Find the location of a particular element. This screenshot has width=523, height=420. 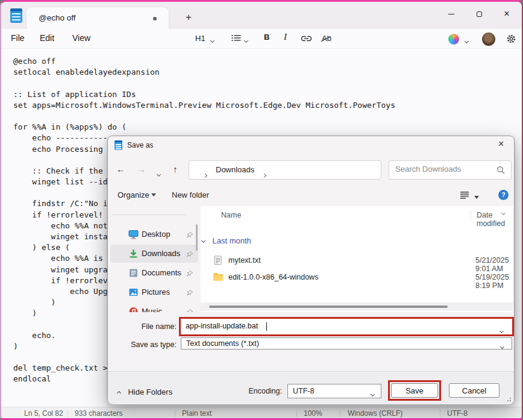

dialog-notepad-icon is located at coordinates (118, 145).